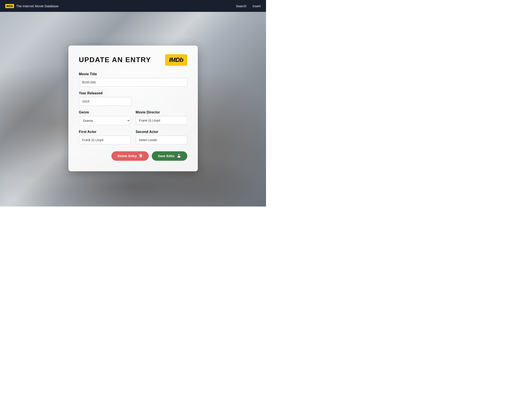 The height and width of the screenshot is (413, 532). Describe the element at coordinates (133, 118) in the screenshot. I see `genre-director-row: Genre Drama Action Comedy Horror Romance…` at that location.